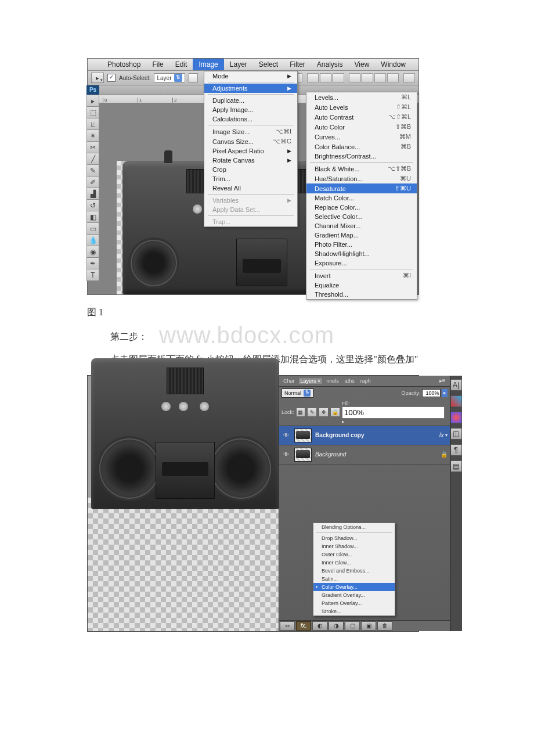  Describe the element at coordinates (93, 182) in the screenshot. I see `brush-tool: ✐` at that location.